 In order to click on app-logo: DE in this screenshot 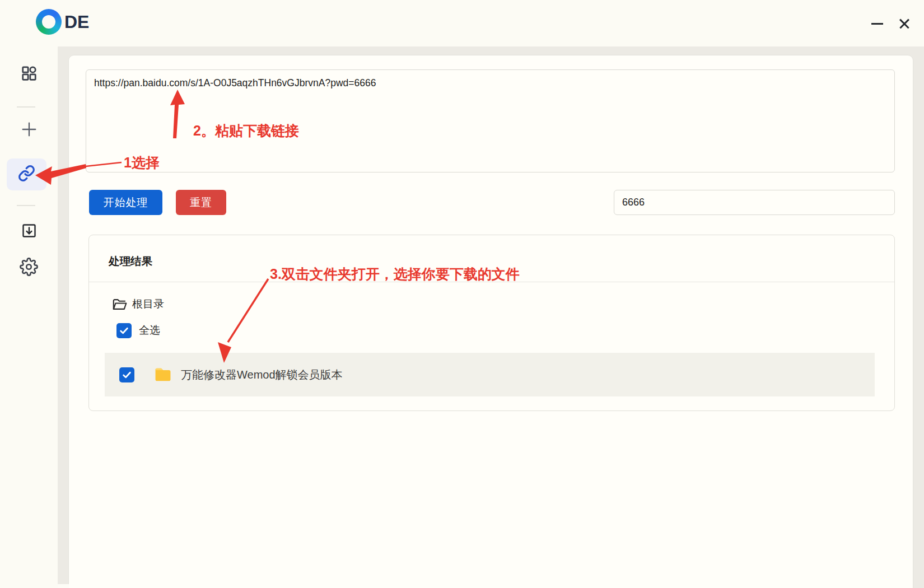, I will do `click(63, 22)`.